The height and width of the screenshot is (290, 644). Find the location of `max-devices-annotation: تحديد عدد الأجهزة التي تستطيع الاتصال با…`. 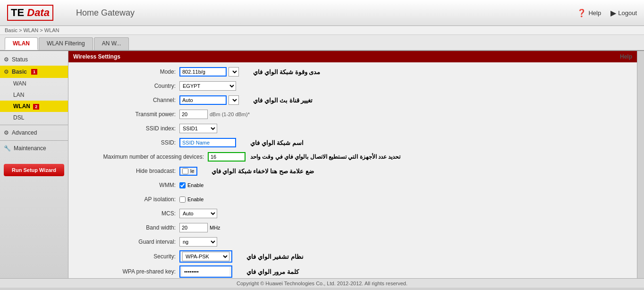

max-devices-annotation: تحديد عدد الأجهزة التي تستطيع الاتصال با… is located at coordinates (325, 157).